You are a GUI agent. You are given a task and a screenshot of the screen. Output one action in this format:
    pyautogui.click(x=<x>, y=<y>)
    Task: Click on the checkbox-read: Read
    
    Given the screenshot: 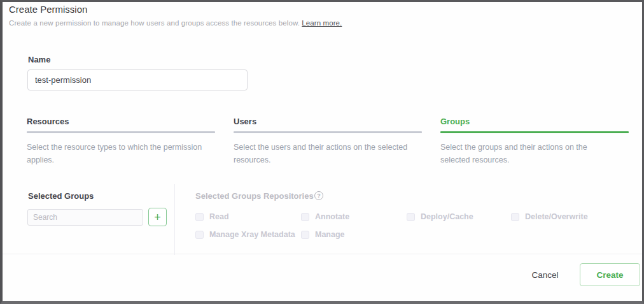 What is the action you would take?
    pyautogui.click(x=213, y=217)
    